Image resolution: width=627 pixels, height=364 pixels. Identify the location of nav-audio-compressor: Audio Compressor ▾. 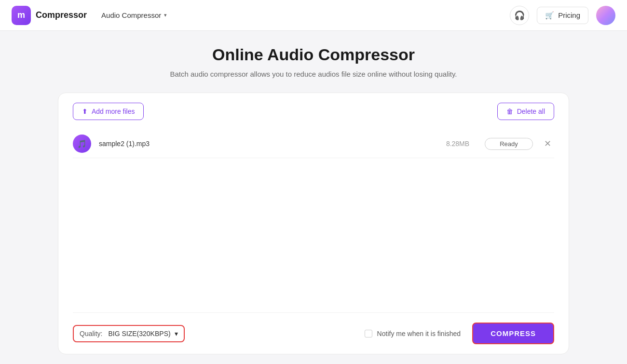
(134, 15).